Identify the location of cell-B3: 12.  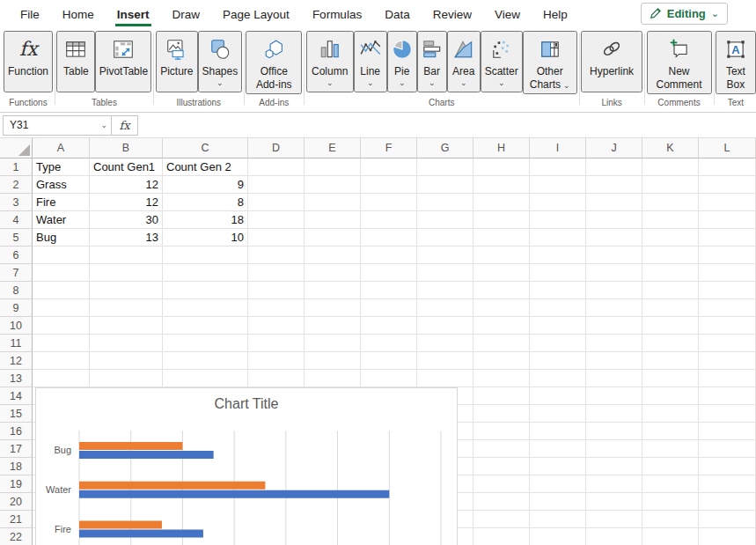
(127, 203).